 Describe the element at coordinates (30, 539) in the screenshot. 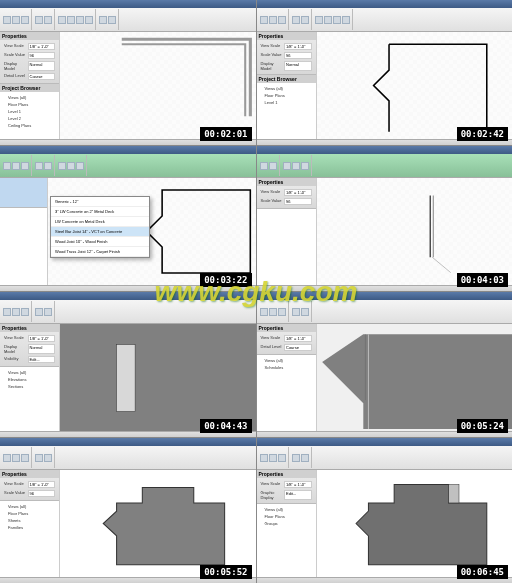

I see `project-browser: Views (all) Floor Plans Sheets Families` at that location.